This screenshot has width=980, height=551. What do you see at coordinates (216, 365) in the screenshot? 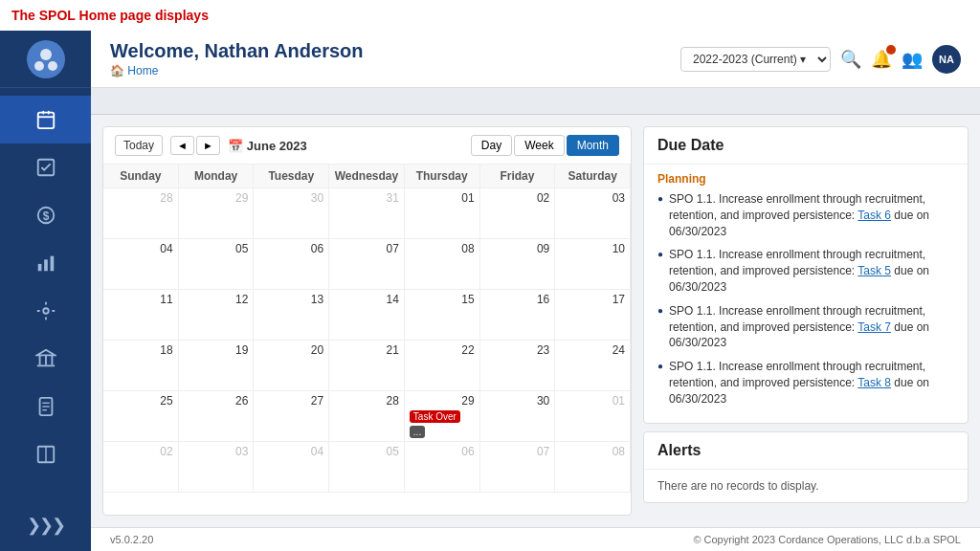
I see `table-row: 19` at bounding box center [216, 365].